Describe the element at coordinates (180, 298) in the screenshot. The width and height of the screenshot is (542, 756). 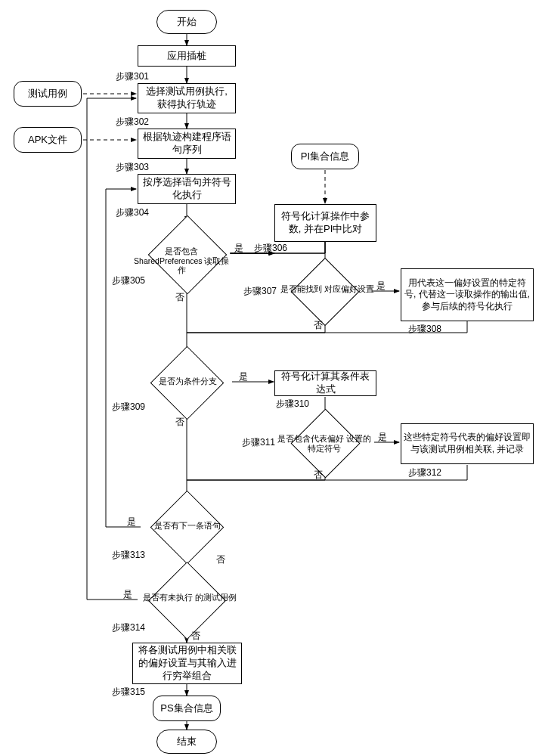
I see `edge-305-no: 否` at that location.